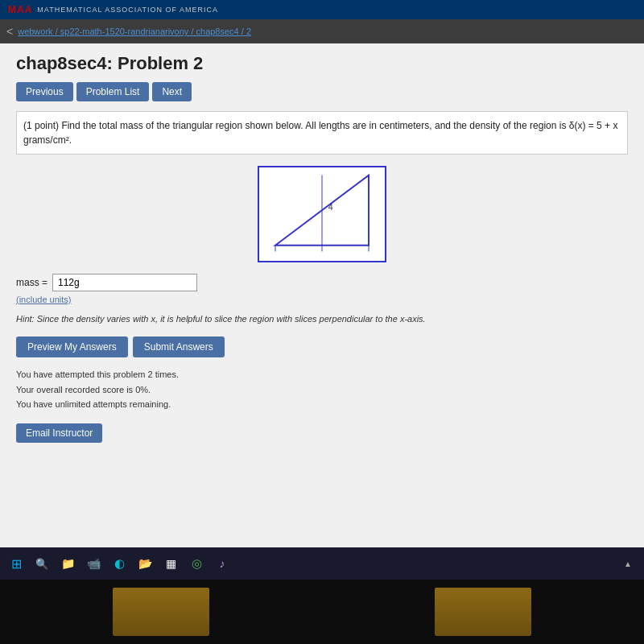 This screenshot has height=644, width=644. I want to click on meet-taskbar-icon: 📹, so click(93, 564).